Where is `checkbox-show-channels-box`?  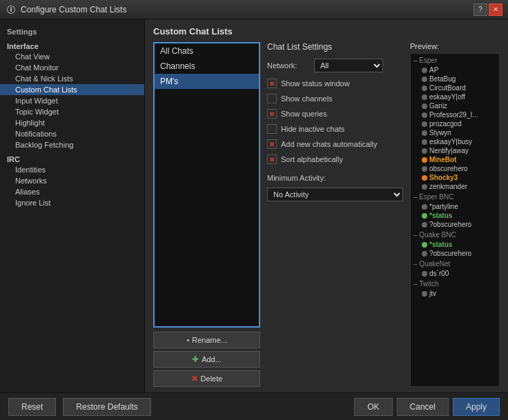 checkbox-show-channels-box is located at coordinates (272, 99).